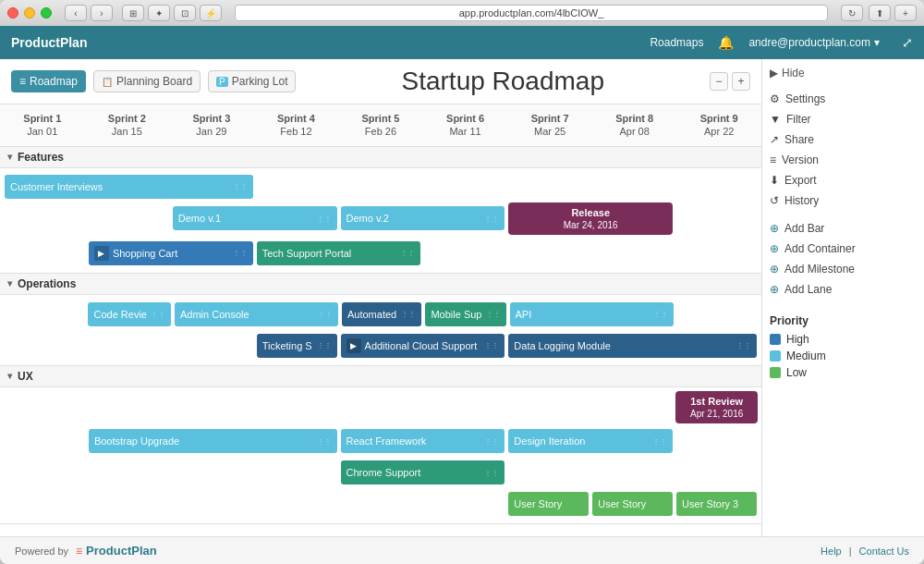  I want to click on powered-by-text: Powered by, so click(42, 551).